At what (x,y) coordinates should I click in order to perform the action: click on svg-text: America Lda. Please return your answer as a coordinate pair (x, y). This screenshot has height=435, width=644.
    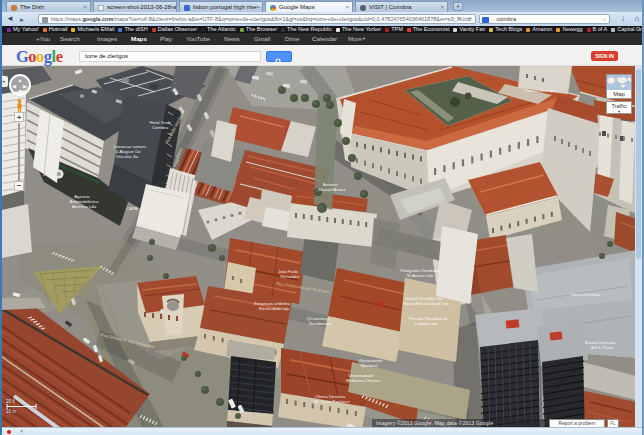
    Looking at the image, I should click on (84, 206).